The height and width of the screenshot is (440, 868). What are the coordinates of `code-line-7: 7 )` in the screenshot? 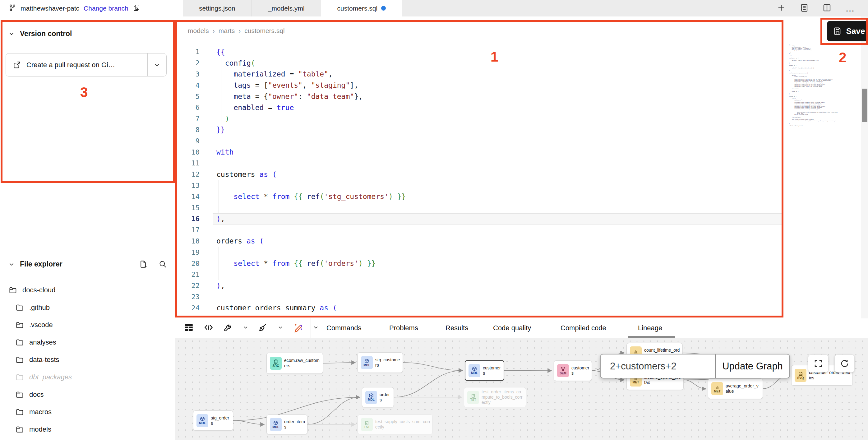 It's located at (479, 119).